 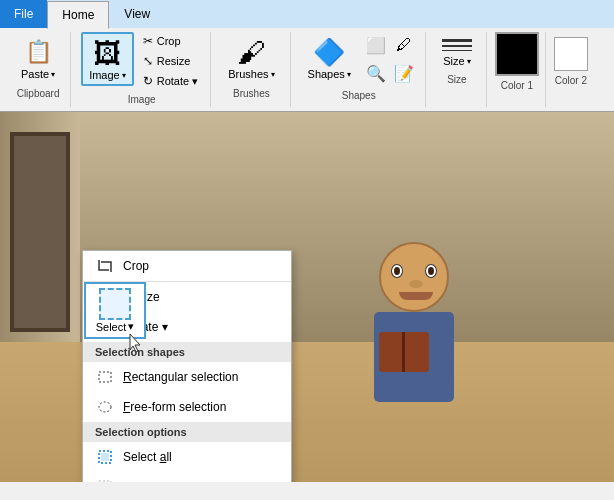 I want to click on size-button: Size ▾, so click(x=457, y=51).